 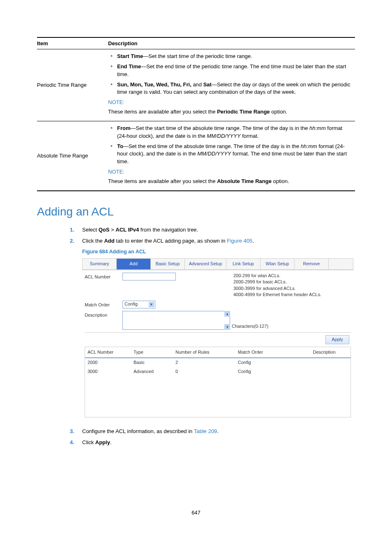 I want to click on acl-number-label: ACL Number, so click(x=104, y=277).